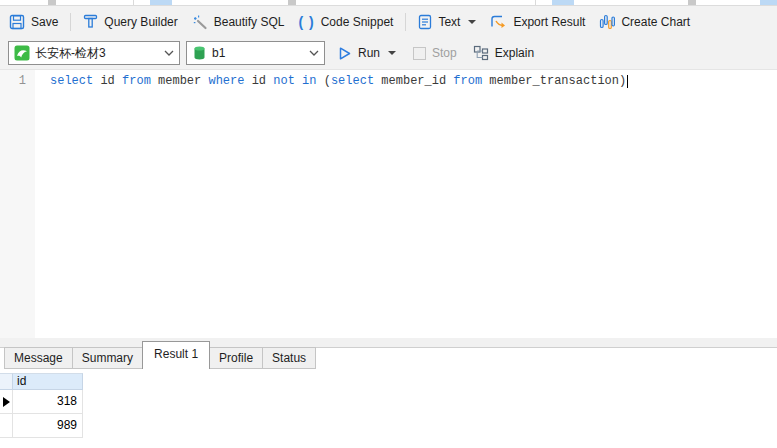  What do you see at coordinates (108, 358) in the screenshot?
I see `tab-summary: Summary` at bounding box center [108, 358].